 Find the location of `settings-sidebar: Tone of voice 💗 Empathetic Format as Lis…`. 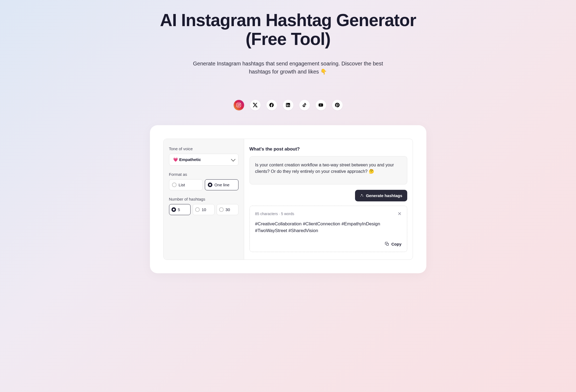

settings-sidebar: Tone of voice 💗 Empathetic Format as Lis… is located at coordinates (204, 199).